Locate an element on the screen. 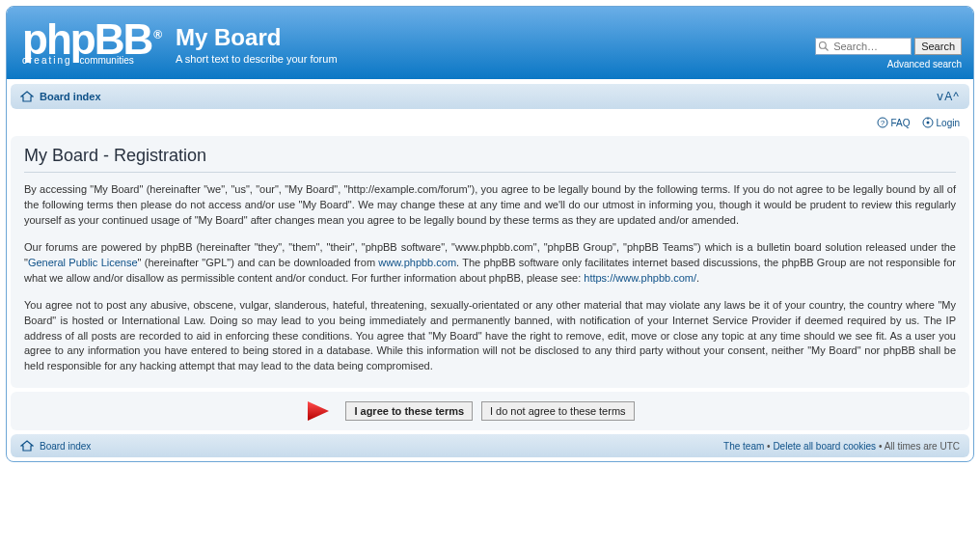 This screenshot has height=549, width=980. delete-cookies-link: Delete all board cookies is located at coordinates (824, 446).